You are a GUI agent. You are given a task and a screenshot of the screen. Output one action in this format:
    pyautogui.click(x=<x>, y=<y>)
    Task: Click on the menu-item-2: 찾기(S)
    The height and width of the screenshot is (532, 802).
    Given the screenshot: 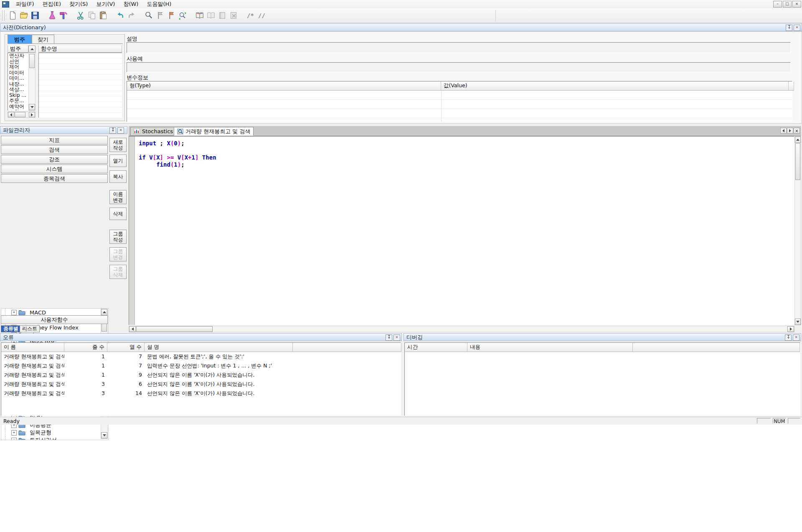 What is the action you would take?
    pyautogui.click(x=79, y=4)
    